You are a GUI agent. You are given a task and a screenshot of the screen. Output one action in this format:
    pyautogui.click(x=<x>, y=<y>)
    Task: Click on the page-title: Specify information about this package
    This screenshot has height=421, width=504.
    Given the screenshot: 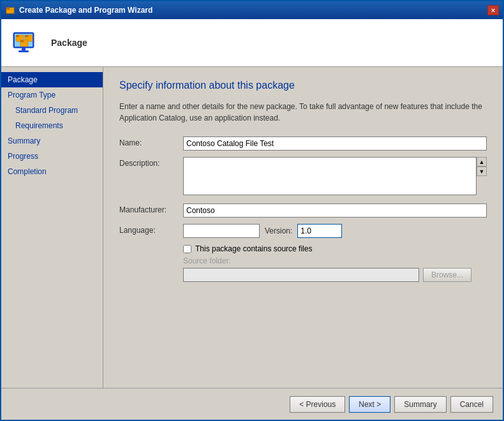 What is the action you would take?
    pyautogui.click(x=303, y=85)
    